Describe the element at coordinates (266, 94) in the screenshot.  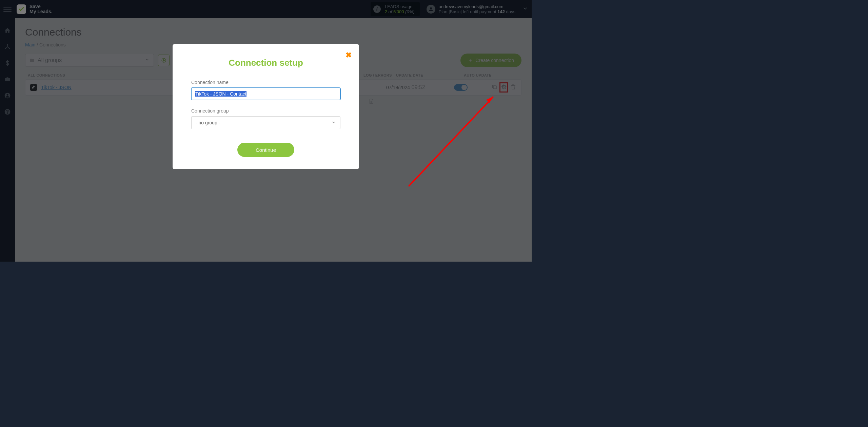
I see `connection-name-input: TikTok - JSON - Contact` at that location.